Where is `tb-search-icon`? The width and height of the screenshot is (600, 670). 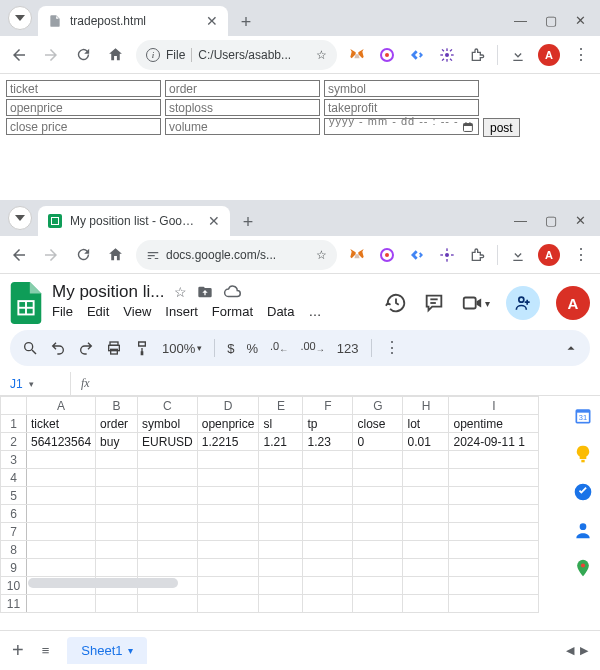
tb-search-icon is located at coordinates (30, 348).